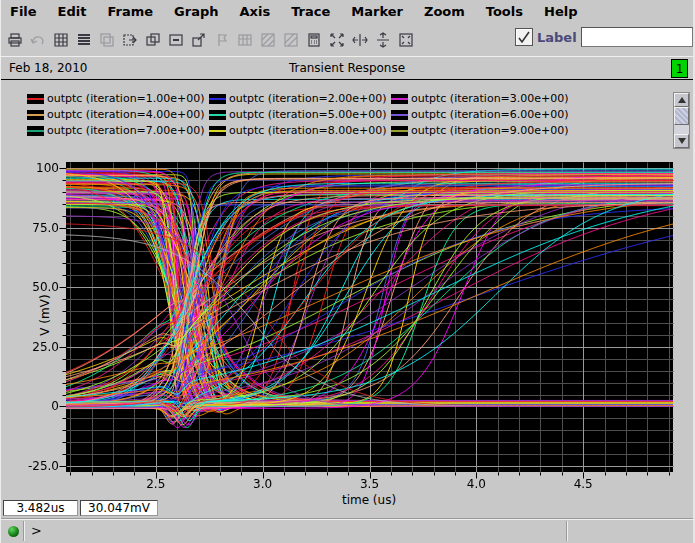 The width and height of the screenshot is (695, 543). What do you see at coordinates (300, 114) in the screenshot?
I see `legend-item-iteration-5: outptc (iteration=5.00e+00)` at bounding box center [300, 114].